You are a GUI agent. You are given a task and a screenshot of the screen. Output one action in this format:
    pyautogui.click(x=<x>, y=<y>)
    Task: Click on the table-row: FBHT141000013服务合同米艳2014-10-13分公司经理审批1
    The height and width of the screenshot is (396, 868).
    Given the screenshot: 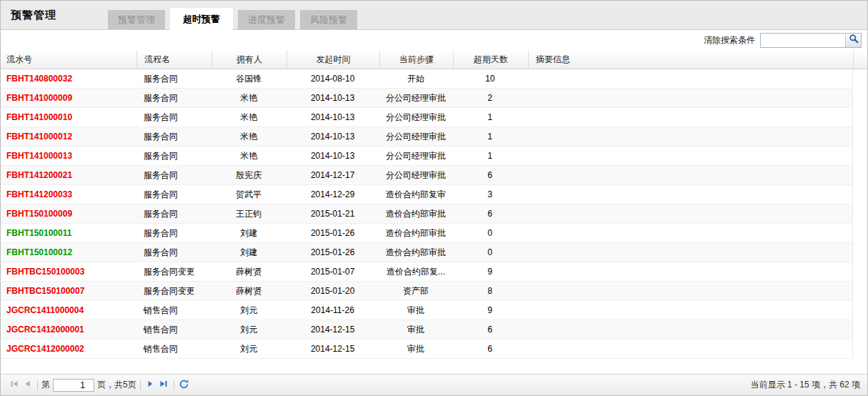 What is the action you would take?
    pyautogui.click(x=427, y=156)
    